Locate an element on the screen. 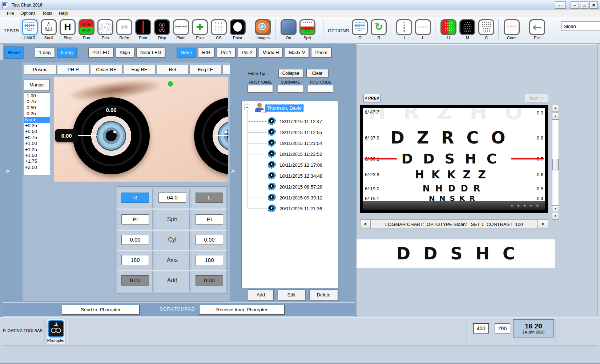 The image size is (600, 364). function-button: Fog RE is located at coordinates (140, 69).